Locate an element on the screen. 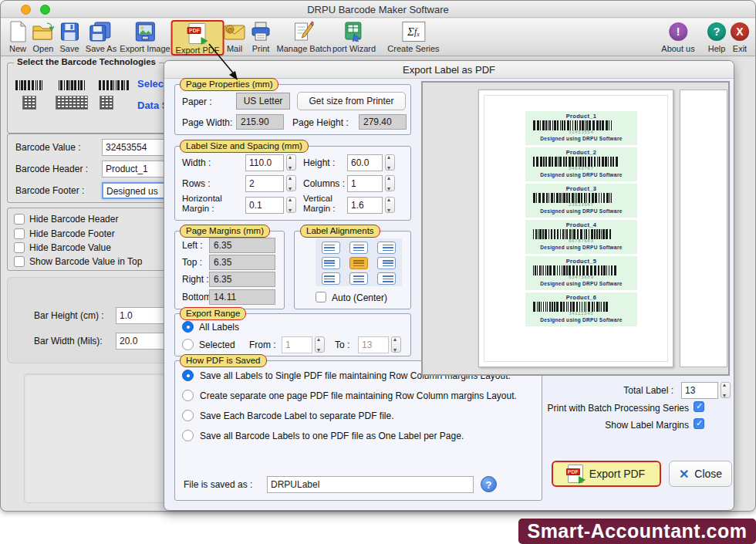 This screenshot has height=544, width=756. toolbar-create-series-button: Σfx Create Series is located at coordinates (413, 38).